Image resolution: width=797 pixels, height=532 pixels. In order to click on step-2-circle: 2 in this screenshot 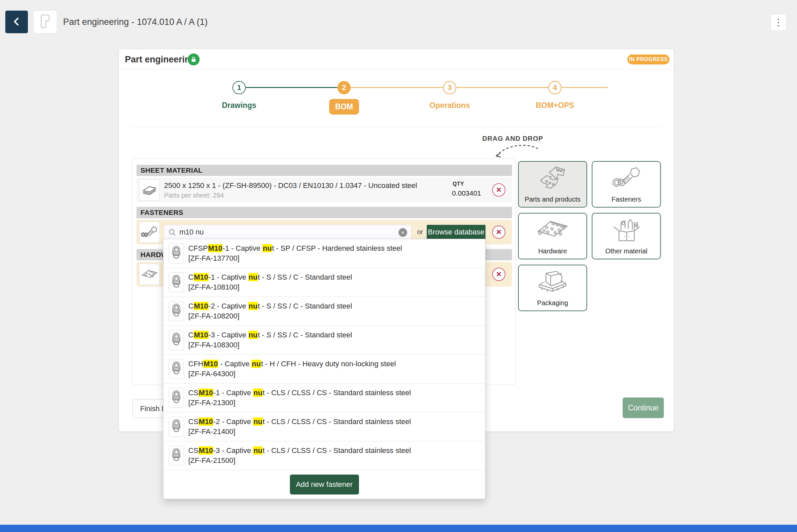, I will do `click(344, 88)`.